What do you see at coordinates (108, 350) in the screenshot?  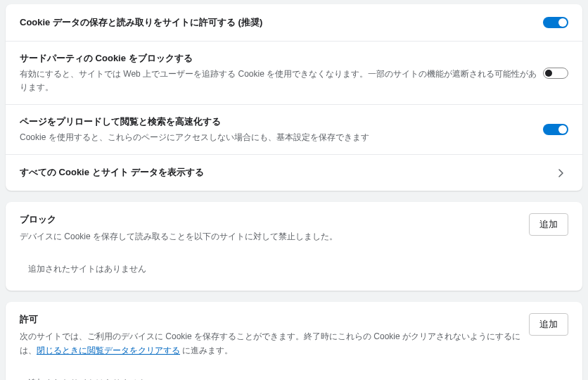 I see `clear-on-close-link: 閉じるときに閲覧データをクリアする` at bounding box center [108, 350].